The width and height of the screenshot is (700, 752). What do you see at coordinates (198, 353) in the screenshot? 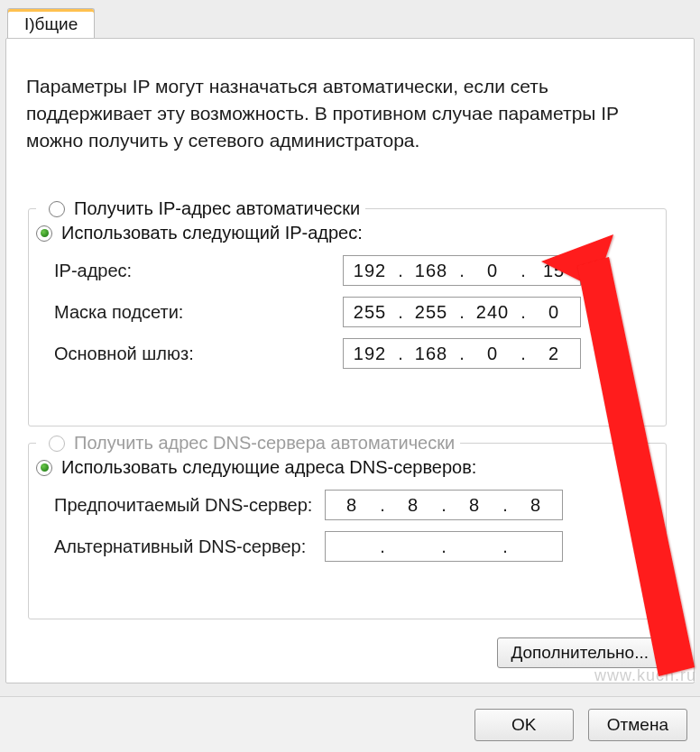
I see `label-default-gateway: Основной шлюз:` at bounding box center [198, 353].